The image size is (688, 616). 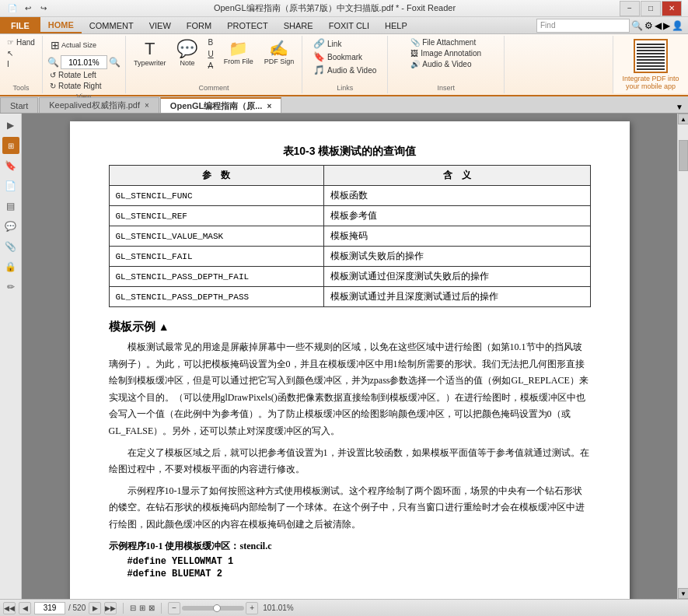 I want to click on scroll-thumb, so click(x=683, y=156).